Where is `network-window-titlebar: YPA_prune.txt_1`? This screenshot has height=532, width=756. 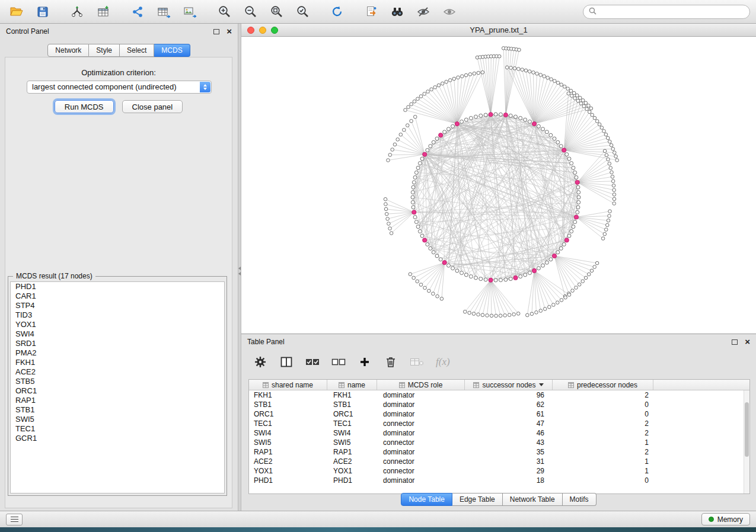
network-window-titlebar: YPA_prune.txt_1 is located at coordinates (499, 30).